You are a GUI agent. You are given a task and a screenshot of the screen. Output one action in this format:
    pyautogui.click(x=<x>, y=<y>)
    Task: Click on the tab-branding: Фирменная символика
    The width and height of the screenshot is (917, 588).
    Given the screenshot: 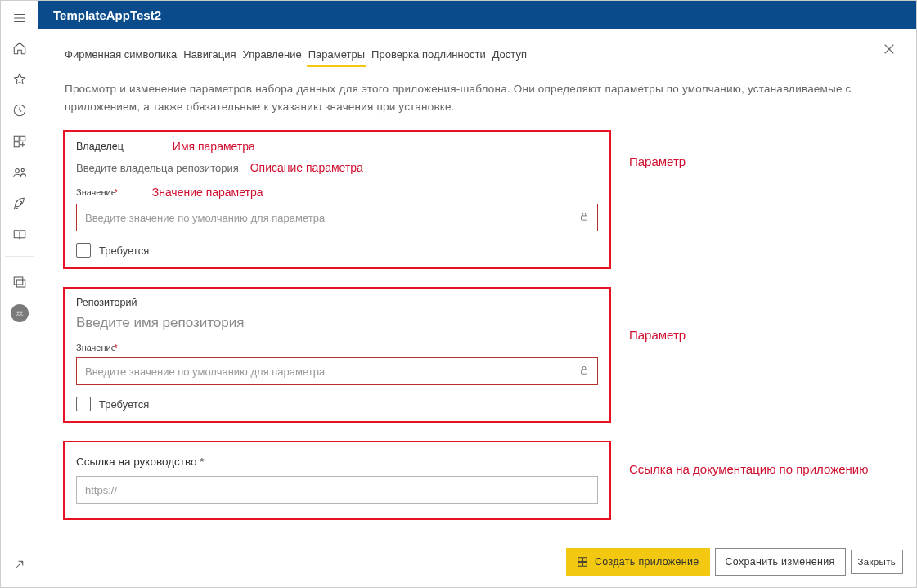 What is the action you would take?
    pyautogui.click(x=121, y=56)
    